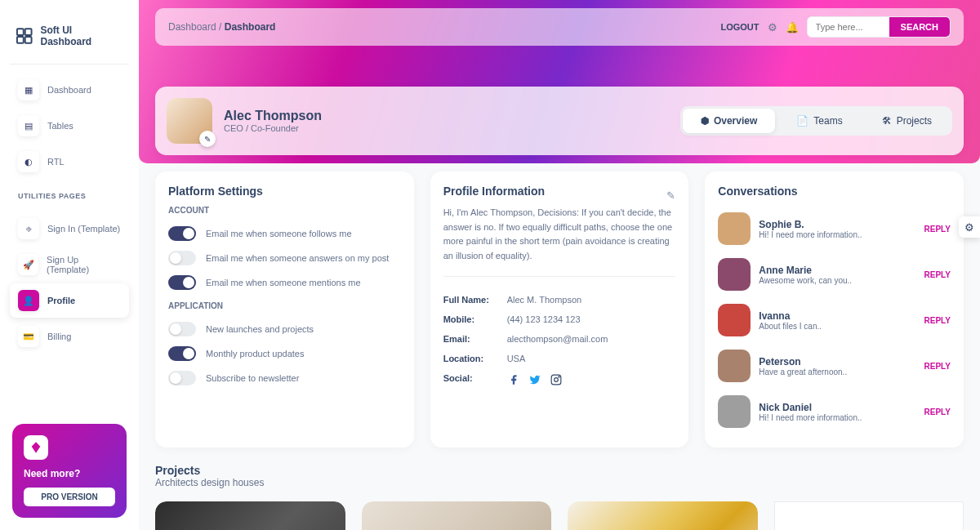 This screenshot has width=980, height=530. I want to click on setting-text: Monthly product updates, so click(255, 354).